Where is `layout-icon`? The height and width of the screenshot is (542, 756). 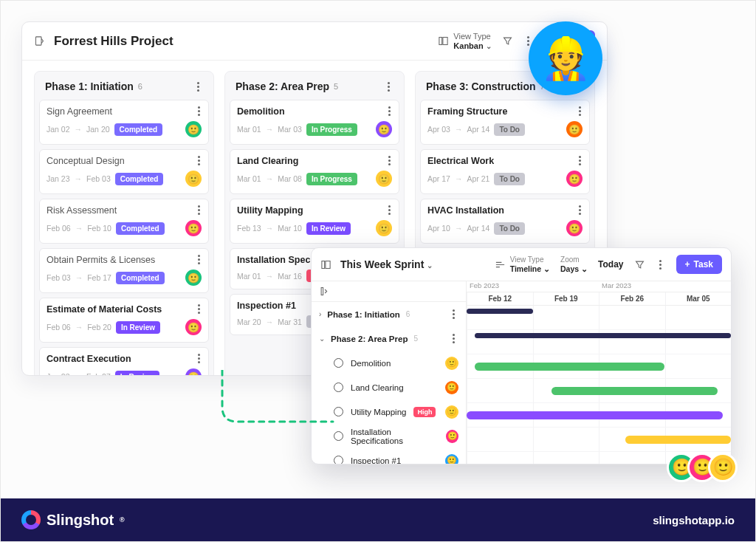 layout-icon is located at coordinates (443, 41).